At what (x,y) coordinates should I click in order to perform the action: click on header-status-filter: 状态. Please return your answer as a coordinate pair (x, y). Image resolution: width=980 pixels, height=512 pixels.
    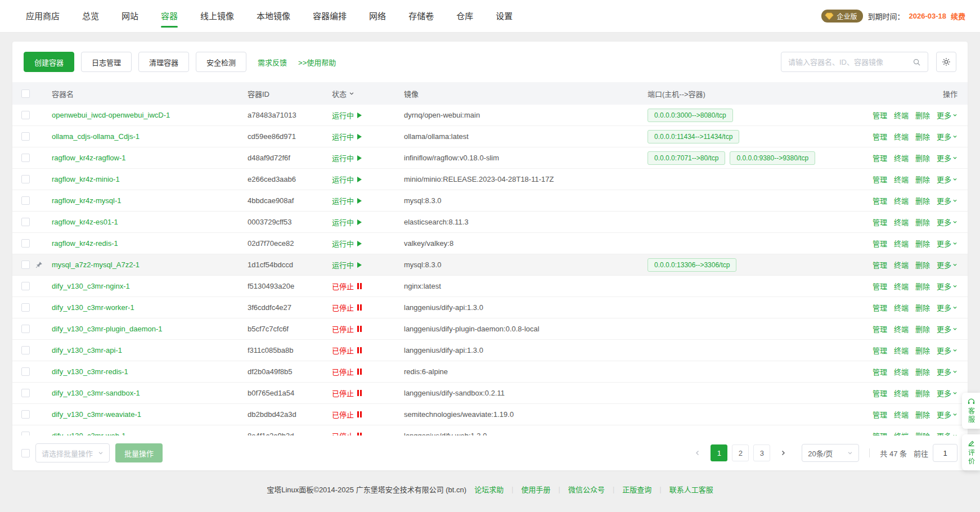
    Looking at the image, I should click on (343, 93).